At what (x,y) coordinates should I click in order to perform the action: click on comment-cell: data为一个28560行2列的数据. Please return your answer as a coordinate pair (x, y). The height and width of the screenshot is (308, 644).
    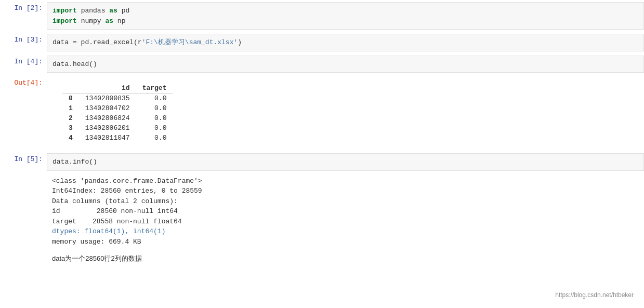
    Looking at the image, I should click on (322, 259).